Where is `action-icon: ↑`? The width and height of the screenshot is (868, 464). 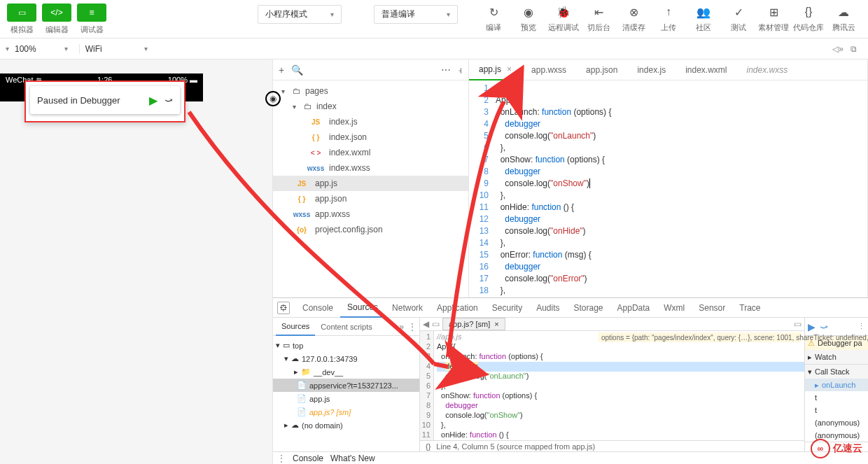
action-icon: ↑ is located at coordinates (668, 12).